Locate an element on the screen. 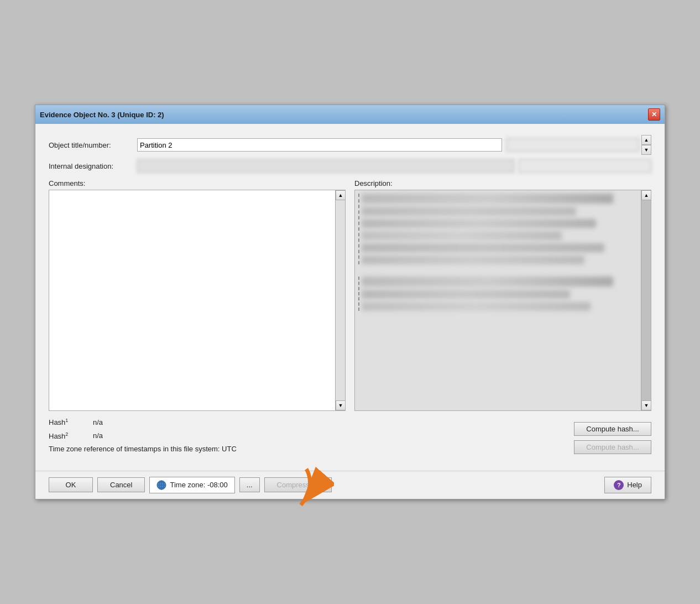 This screenshot has width=700, height=604. right-designation-input is located at coordinates (585, 166).